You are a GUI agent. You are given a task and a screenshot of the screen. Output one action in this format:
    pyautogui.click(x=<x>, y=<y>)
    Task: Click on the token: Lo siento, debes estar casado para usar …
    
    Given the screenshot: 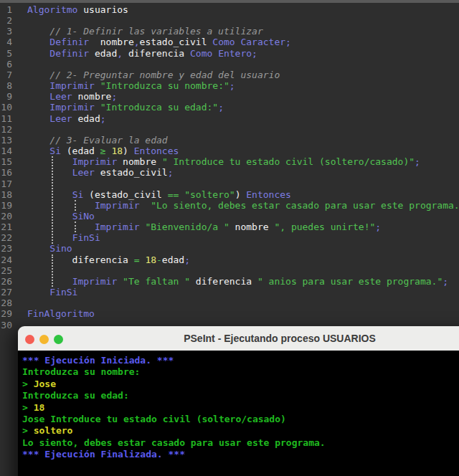 What is the action you would take?
    pyautogui.click(x=174, y=443)
    